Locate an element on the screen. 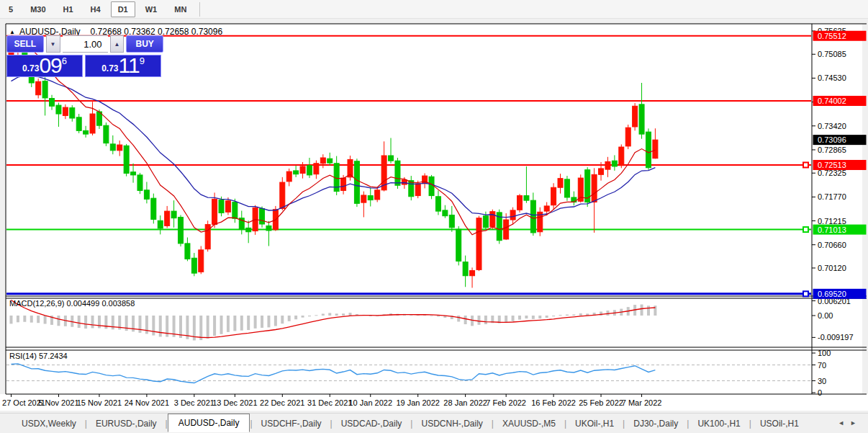 The height and width of the screenshot is (433, 868). tab-usoil-h1: USOil-,H1 is located at coordinates (779, 424).